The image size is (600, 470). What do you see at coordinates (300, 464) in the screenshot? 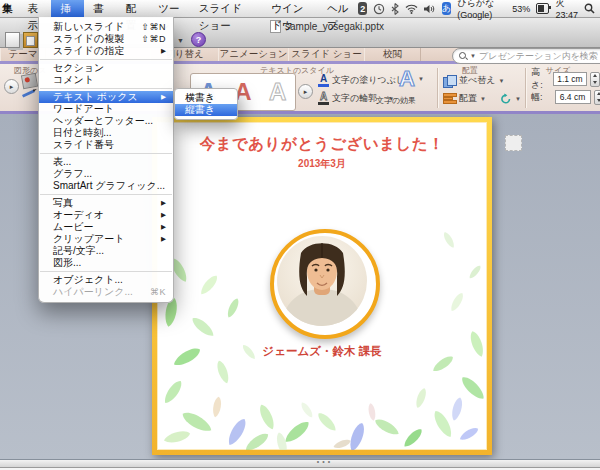
I see `pane-splitter: •••` at bounding box center [300, 464].